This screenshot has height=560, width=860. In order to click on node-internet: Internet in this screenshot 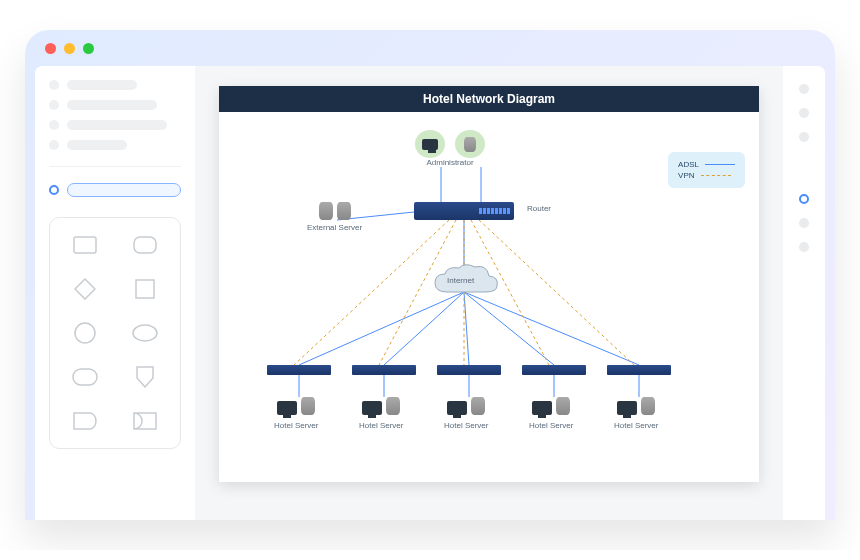, I will do `click(465, 284)`.